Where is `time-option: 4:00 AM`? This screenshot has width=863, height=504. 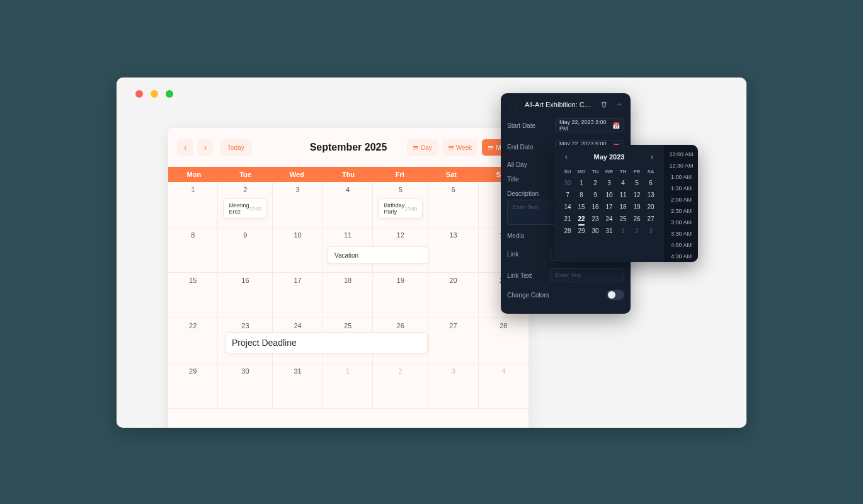 time-option: 4:00 AM is located at coordinates (682, 245).